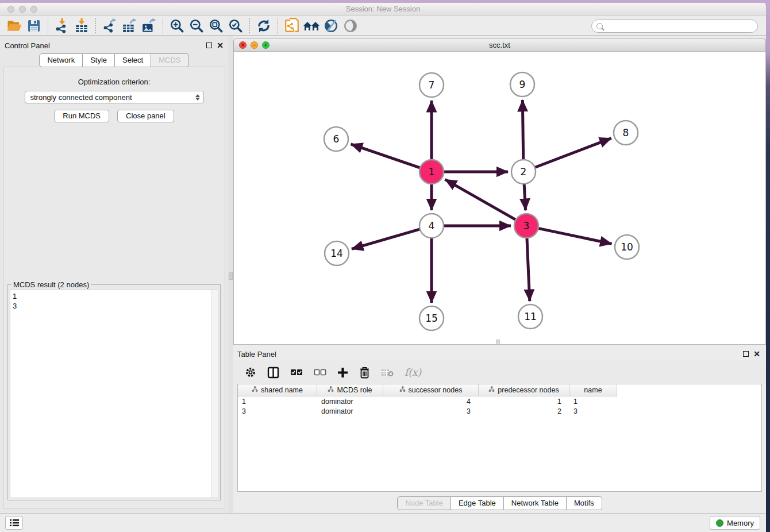 The image size is (770, 532). Describe the element at coordinates (500, 391) in the screenshot. I see `table-header-row: shared nameMCDS rolesuccessor nodesprede…` at that location.